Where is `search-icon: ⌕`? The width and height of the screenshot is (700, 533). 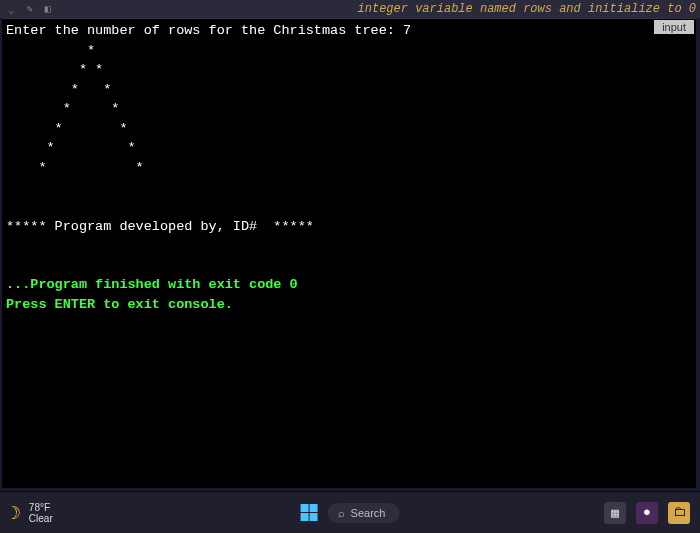 search-icon: ⌕ is located at coordinates (342, 513).